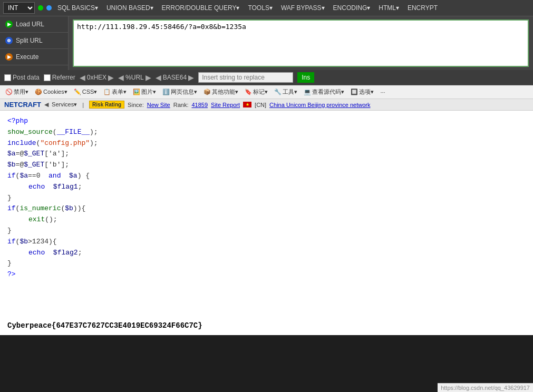 The height and width of the screenshot is (392, 533). What do you see at coordinates (9, 24) in the screenshot?
I see `load-url-icon: ▶` at bounding box center [9, 24].